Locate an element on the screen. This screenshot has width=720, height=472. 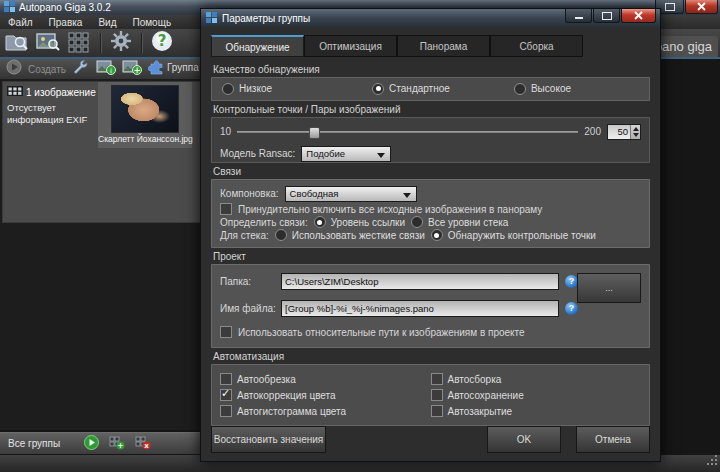
autocrop-label: Автообрезка is located at coordinates (266, 380).